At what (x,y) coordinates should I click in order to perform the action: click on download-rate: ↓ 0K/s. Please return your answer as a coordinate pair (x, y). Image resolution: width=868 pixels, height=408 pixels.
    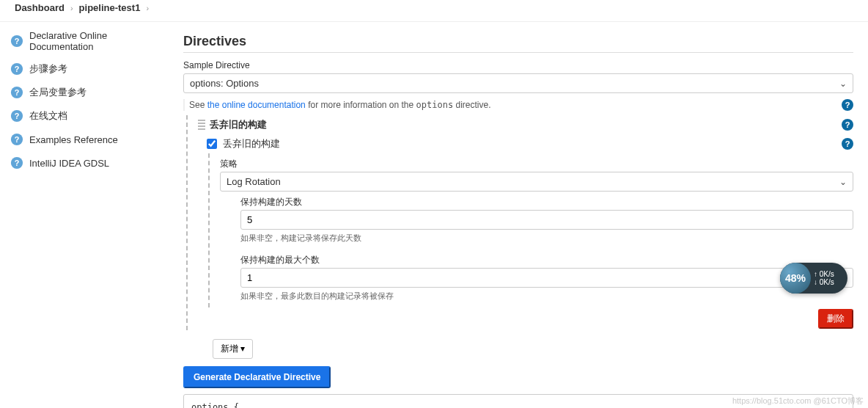
    Looking at the image, I should click on (824, 282).